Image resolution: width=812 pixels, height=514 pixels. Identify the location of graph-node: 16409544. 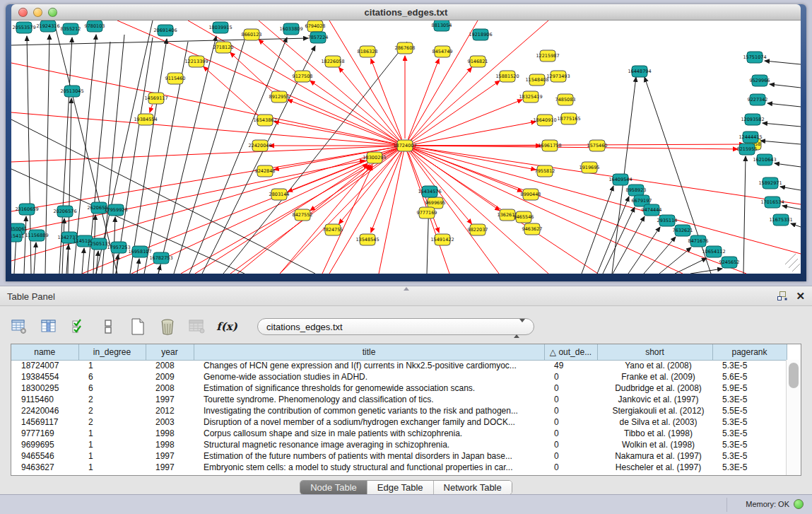
(620, 180).